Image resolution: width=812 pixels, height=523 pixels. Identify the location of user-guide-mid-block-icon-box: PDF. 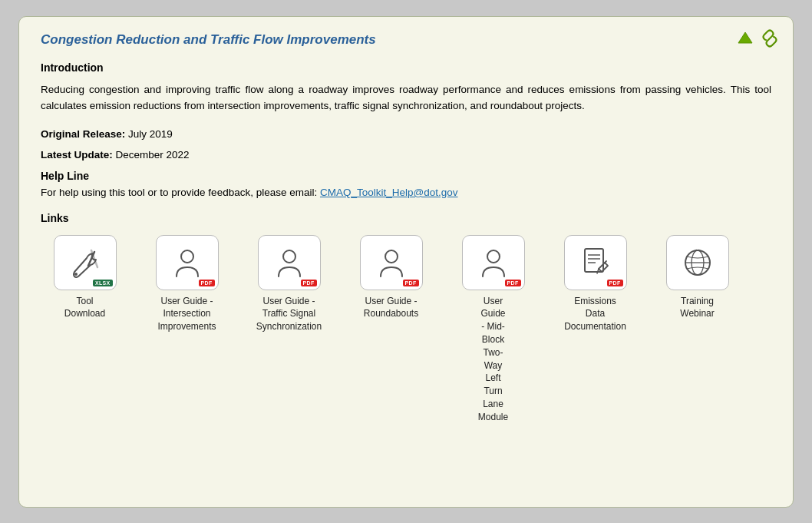
(493, 263).